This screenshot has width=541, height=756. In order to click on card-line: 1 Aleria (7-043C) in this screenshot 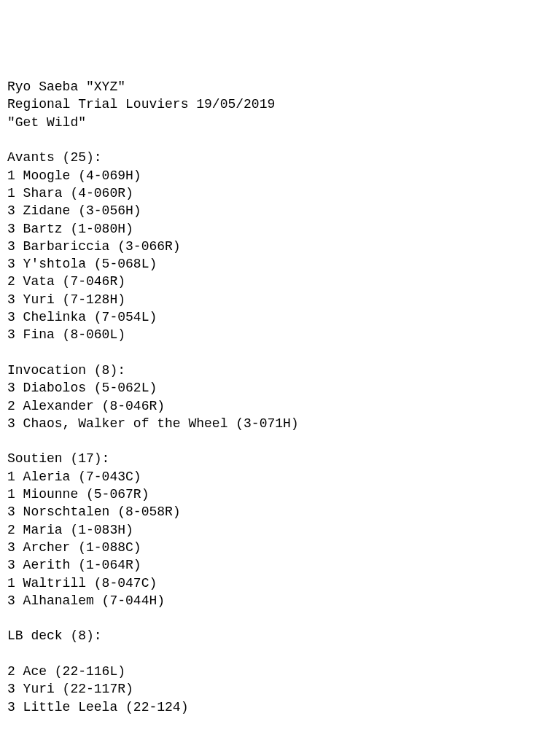, I will do `click(270, 477)`.